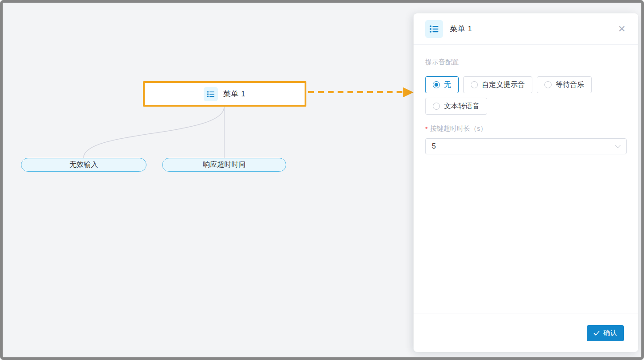 The width and height of the screenshot is (644, 360). Describe the element at coordinates (447, 85) in the screenshot. I see `radio-option-label: 无` at that location.